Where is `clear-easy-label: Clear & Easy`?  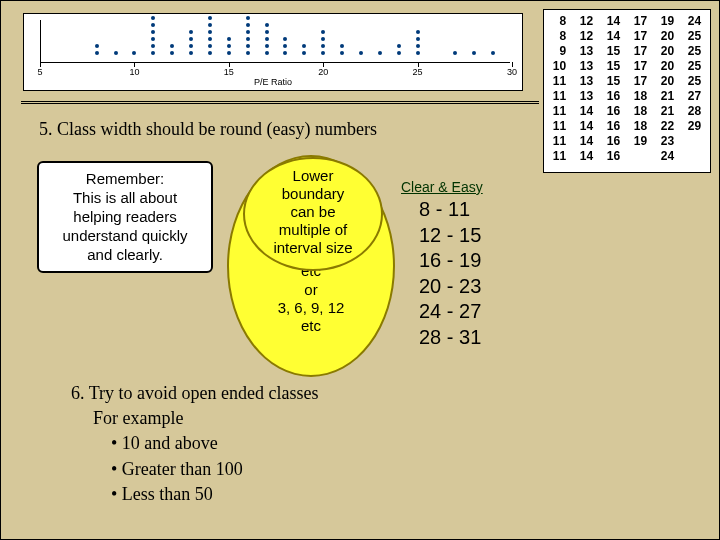
clear-easy-label: Clear & Easy is located at coordinates (442, 187).